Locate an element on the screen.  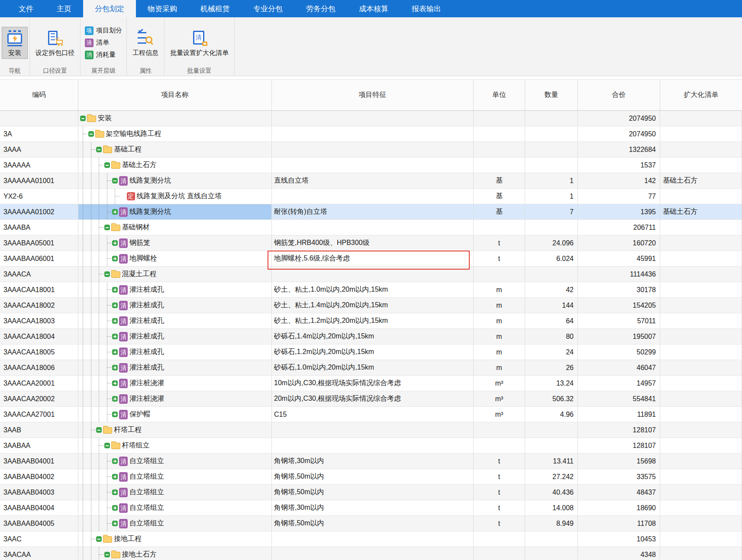
batch-set-expanded-list-button: 清批量设置扩大化清单 is located at coordinates (199, 43).